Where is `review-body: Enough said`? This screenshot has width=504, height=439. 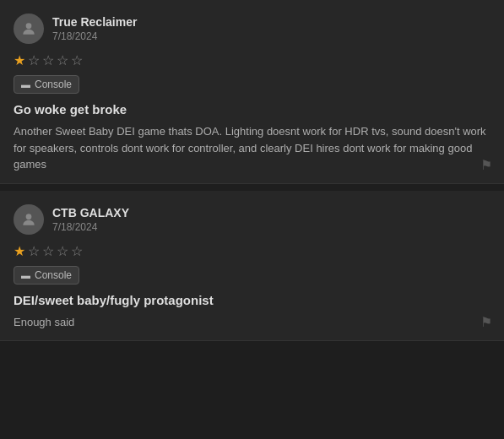
review-body: Enough said is located at coordinates (252, 322).